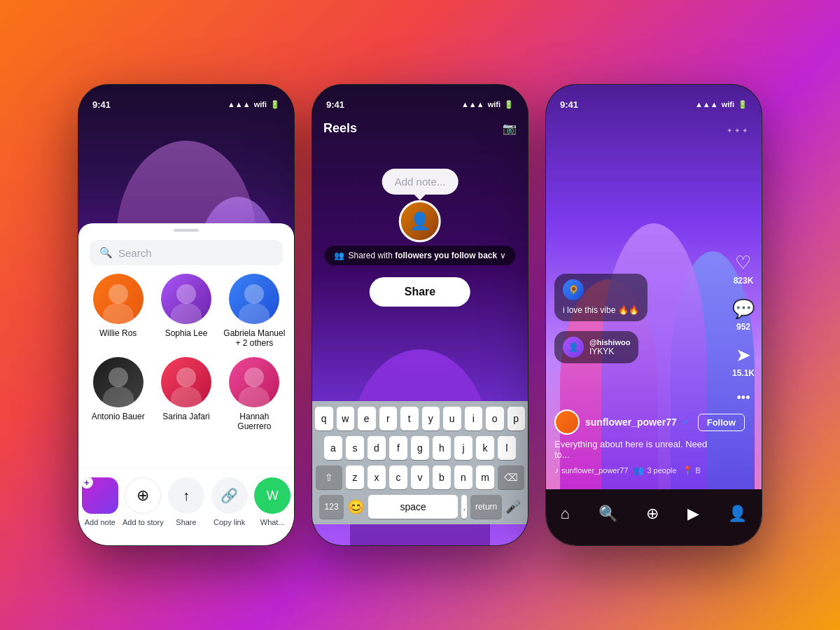 The width and height of the screenshot is (840, 630). I want to click on key-period: ., so click(464, 507).